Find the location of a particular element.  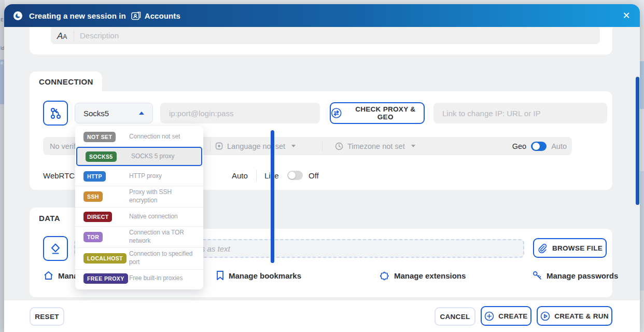

key-icon is located at coordinates (537, 275).